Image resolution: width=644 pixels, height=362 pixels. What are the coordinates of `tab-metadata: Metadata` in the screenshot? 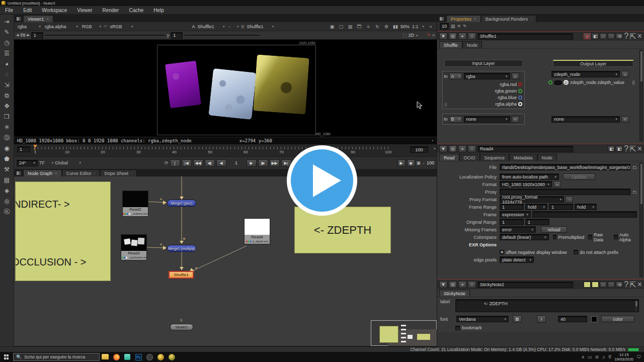 It's located at (523, 157).